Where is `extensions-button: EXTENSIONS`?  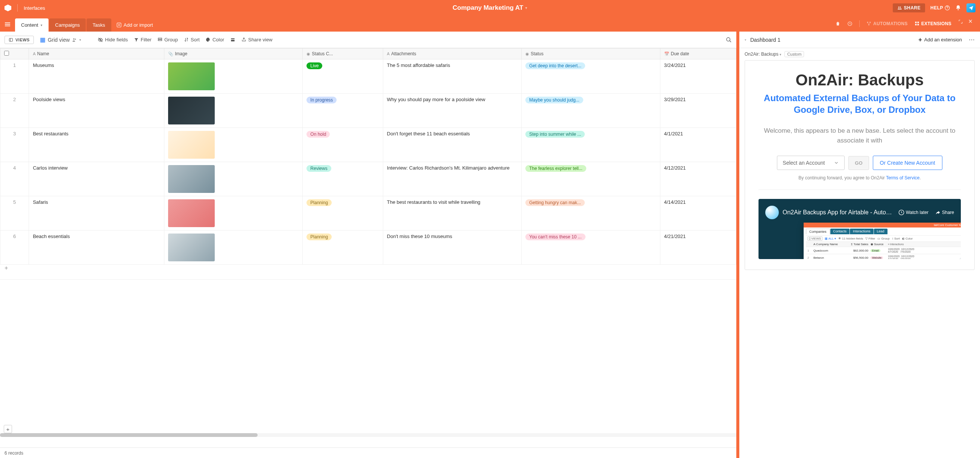 extensions-button: EXTENSIONS is located at coordinates (933, 24).